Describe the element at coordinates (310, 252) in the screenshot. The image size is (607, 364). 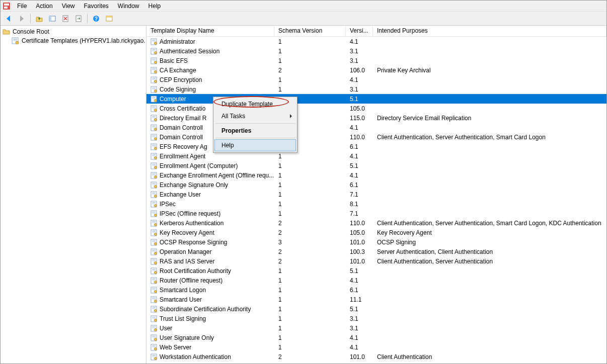
I see `cell-schema: 2` at that location.